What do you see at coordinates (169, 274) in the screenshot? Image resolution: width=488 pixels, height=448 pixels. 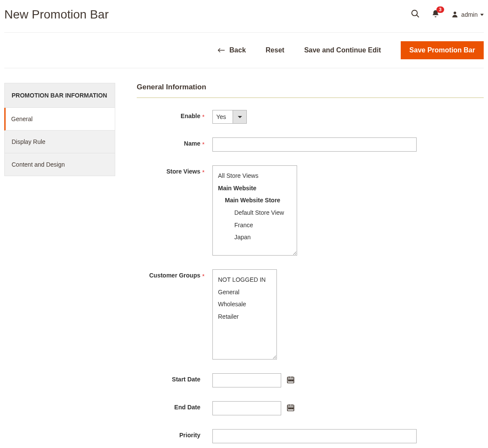 I see `customer-groups-label: Customer Groups` at bounding box center [169, 274].